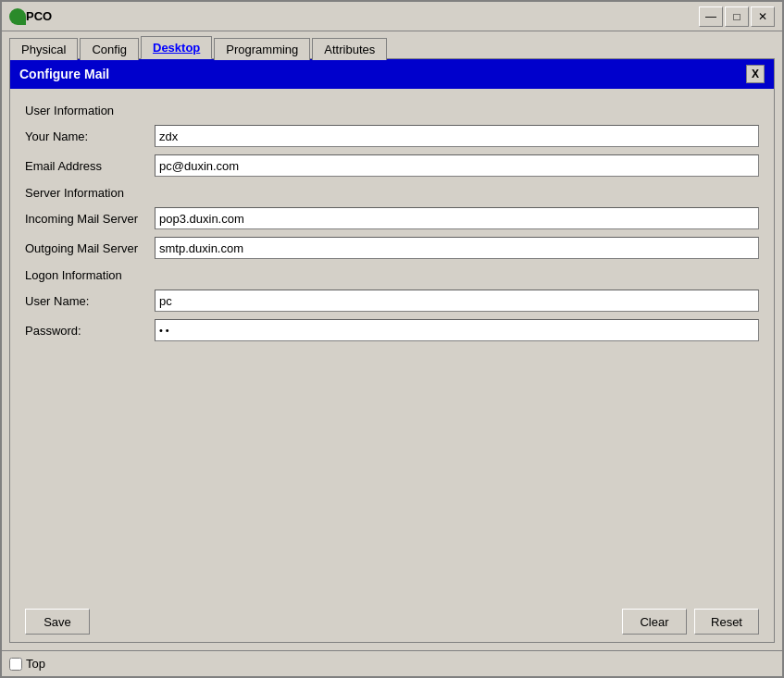 Image resolution: width=784 pixels, height=678 pixels. I want to click on user-information-section-header: User Information, so click(392, 111).